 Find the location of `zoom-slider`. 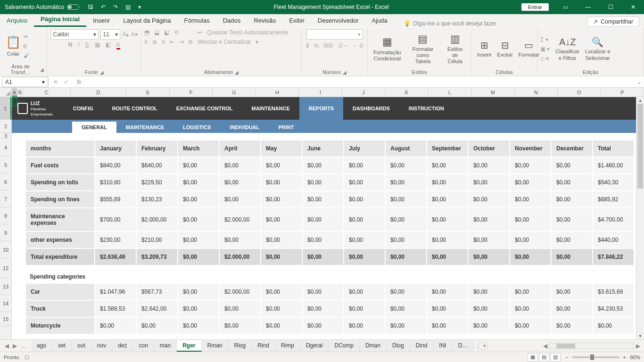

zoom-slider is located at coordinates (596, 357).